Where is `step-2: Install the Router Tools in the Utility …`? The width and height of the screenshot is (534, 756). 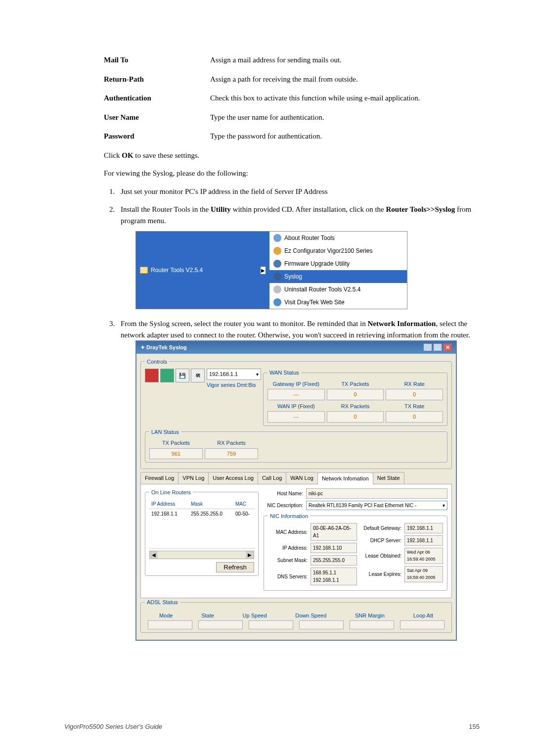
step-2: Install the Router Tools in the Utility … is located at coordinates (296, 256).